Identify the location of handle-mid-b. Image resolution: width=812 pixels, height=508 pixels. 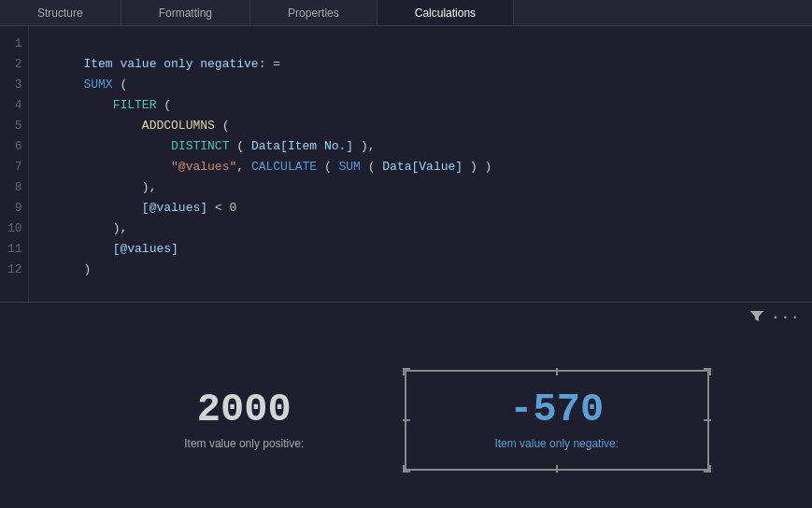
(557, 469).